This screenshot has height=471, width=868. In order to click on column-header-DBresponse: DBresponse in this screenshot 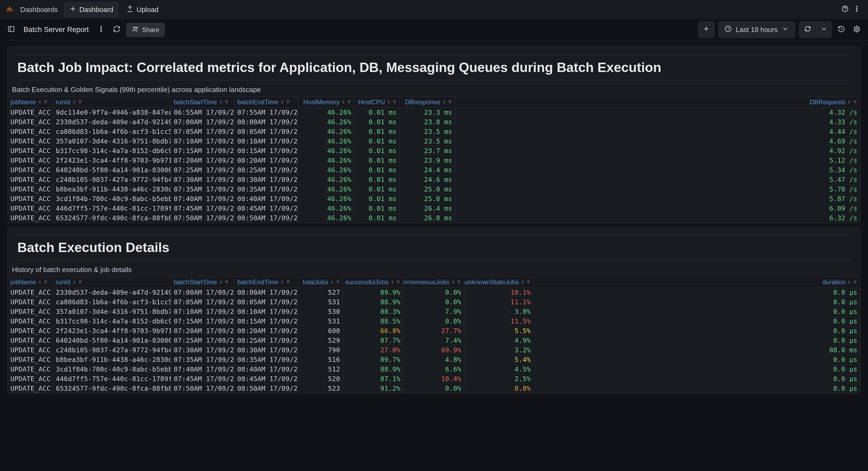, I will do `click(427, 102)`.